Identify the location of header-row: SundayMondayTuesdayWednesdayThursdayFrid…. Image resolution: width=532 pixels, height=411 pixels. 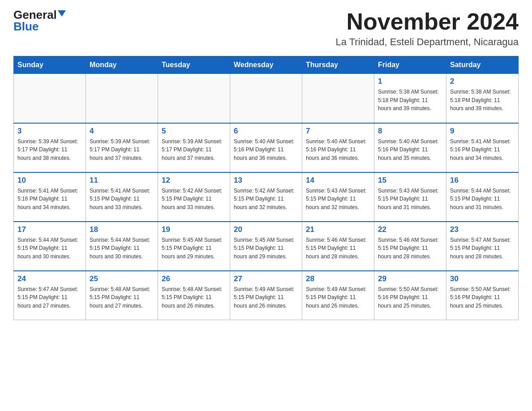
(266, 65).